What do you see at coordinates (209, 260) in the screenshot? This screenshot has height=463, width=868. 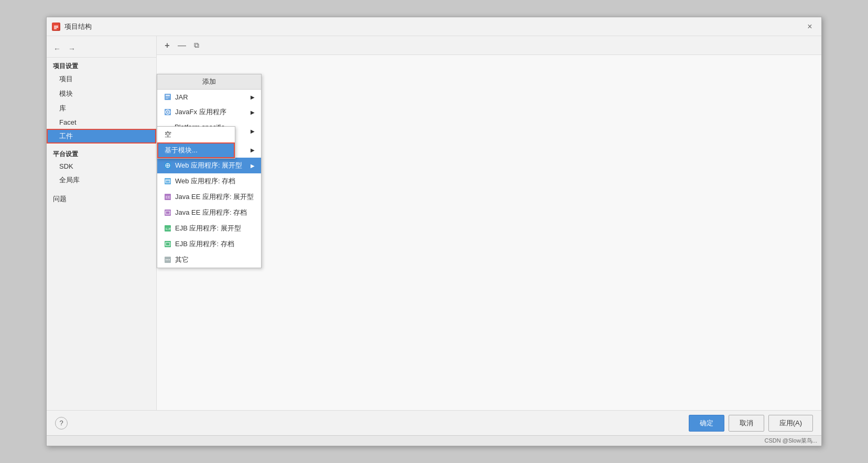 I see `menu-item-other: 其它` at bounding box center [209, 260].